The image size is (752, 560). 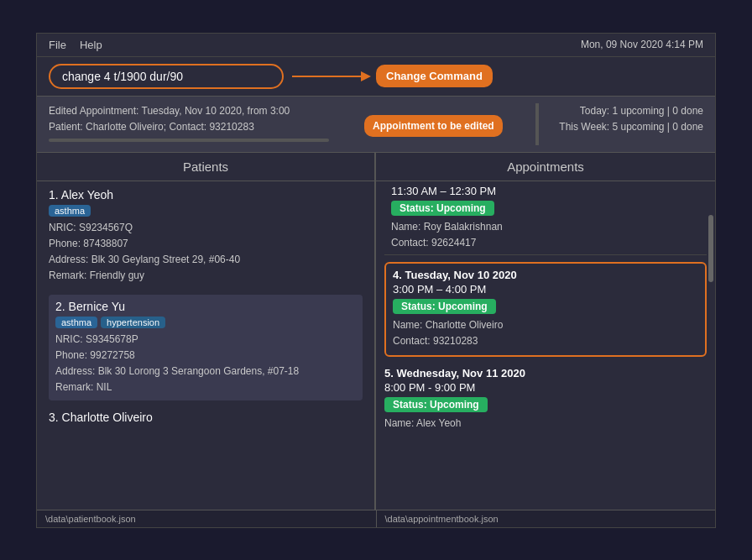 I want to click on list-item: 1. Alex Yeoh asthma NRIC: S9234567Q Phon…, so click(x=206, y=237).